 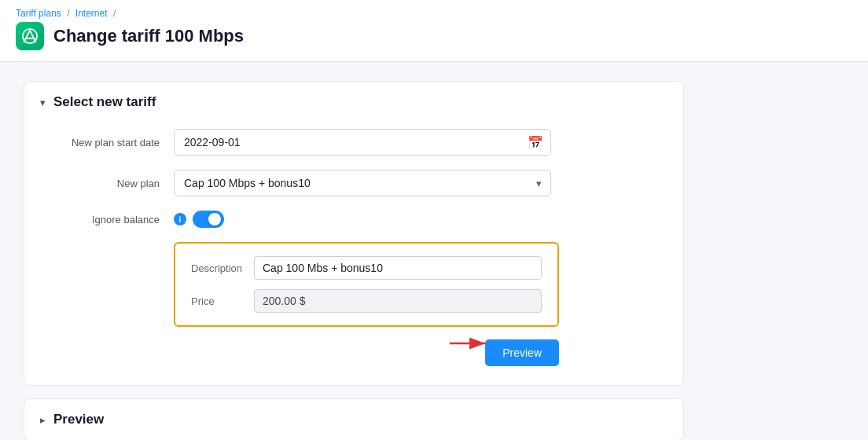 I want to click on new-plan-select: Cap 100 Mbps + bonus10 Cap 50 Mbps Cap 2…, so click(x=362, y=183).